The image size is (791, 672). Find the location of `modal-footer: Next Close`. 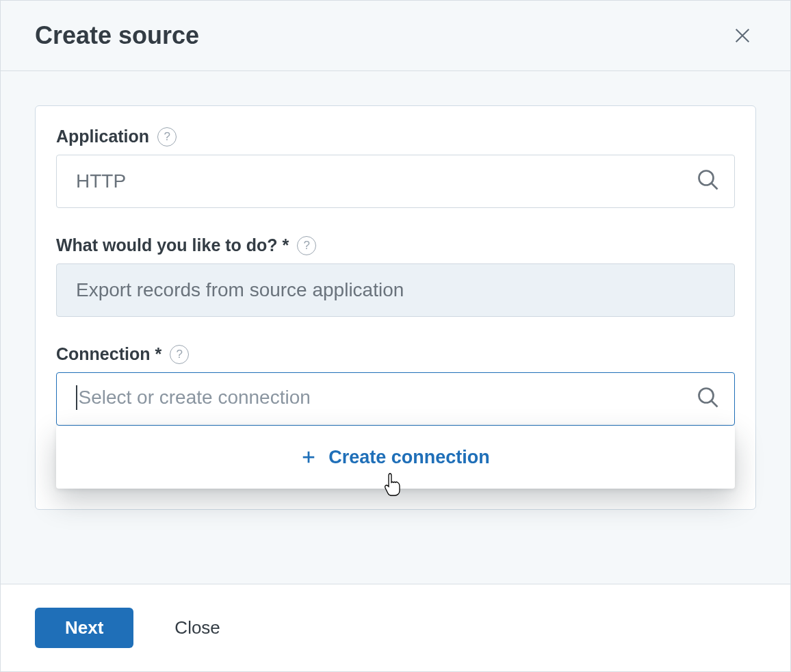

modal-footer: Next Close is located at coordinates (396, 628).